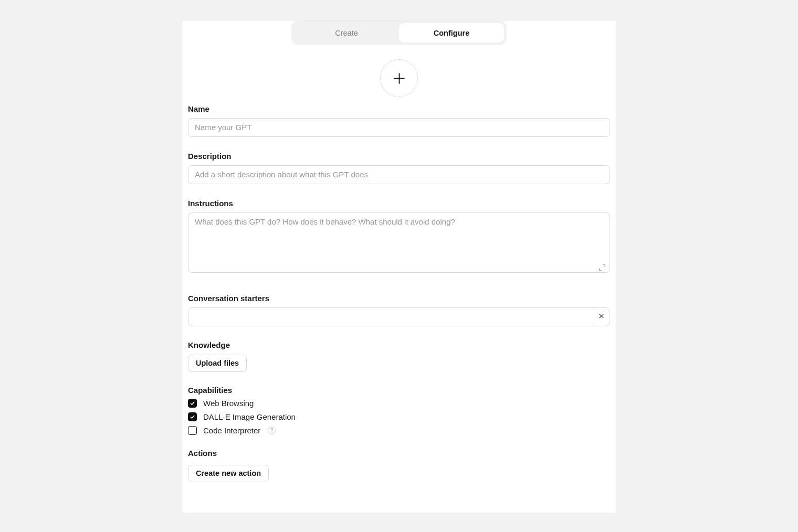 The height and width of the screenshot is (532, 798). Describe the element at coordinates (217, 363) in the screenshot. I see `upload-files-button: Upload files` at that location.